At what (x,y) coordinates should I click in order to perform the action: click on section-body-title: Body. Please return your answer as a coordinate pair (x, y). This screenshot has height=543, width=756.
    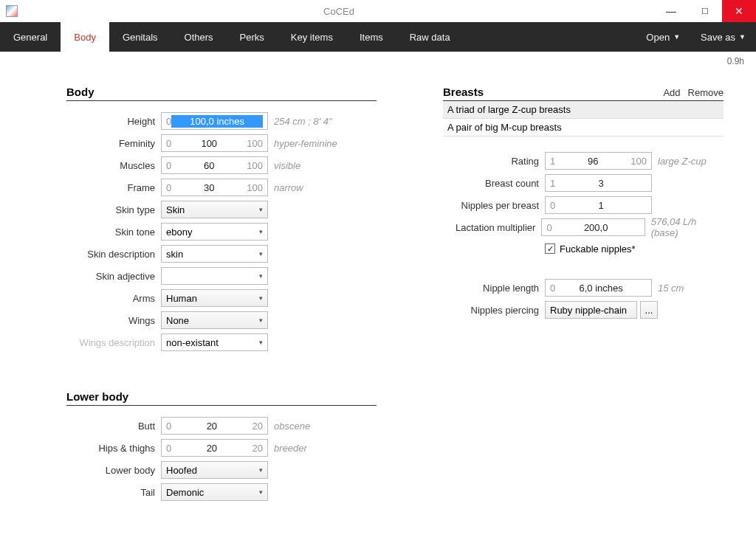
    Looking at the image, I should click on (221, 93).